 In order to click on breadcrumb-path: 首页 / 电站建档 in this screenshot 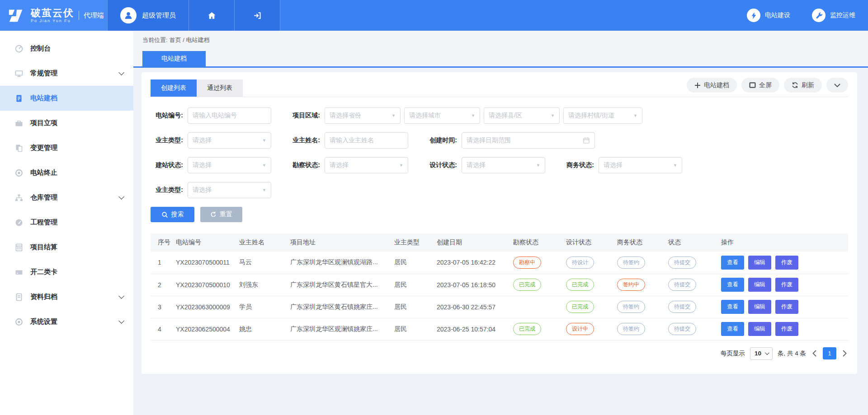, I will do `click(190, 40)`.